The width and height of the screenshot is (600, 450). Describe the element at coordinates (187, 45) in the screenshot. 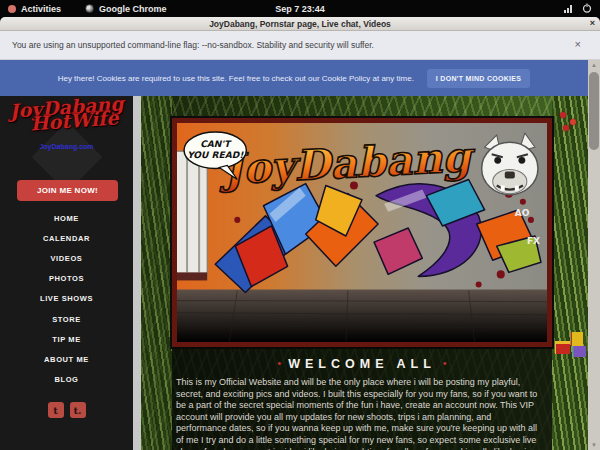

I see `warning-text: You are using an unsupported command-lin…` at that location.